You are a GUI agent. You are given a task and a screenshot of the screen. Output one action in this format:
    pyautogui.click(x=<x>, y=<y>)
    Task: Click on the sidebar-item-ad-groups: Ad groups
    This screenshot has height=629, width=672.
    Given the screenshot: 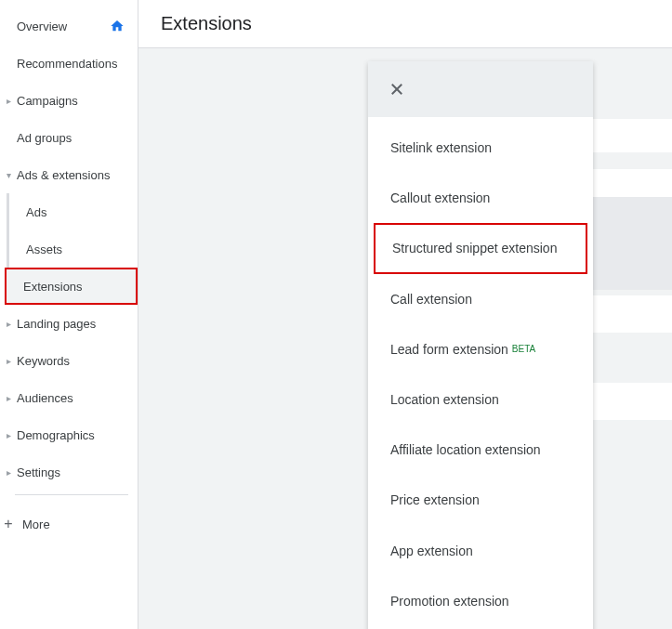 What is the action you would take?
    pyautogui.click(x=69, y=138)
    